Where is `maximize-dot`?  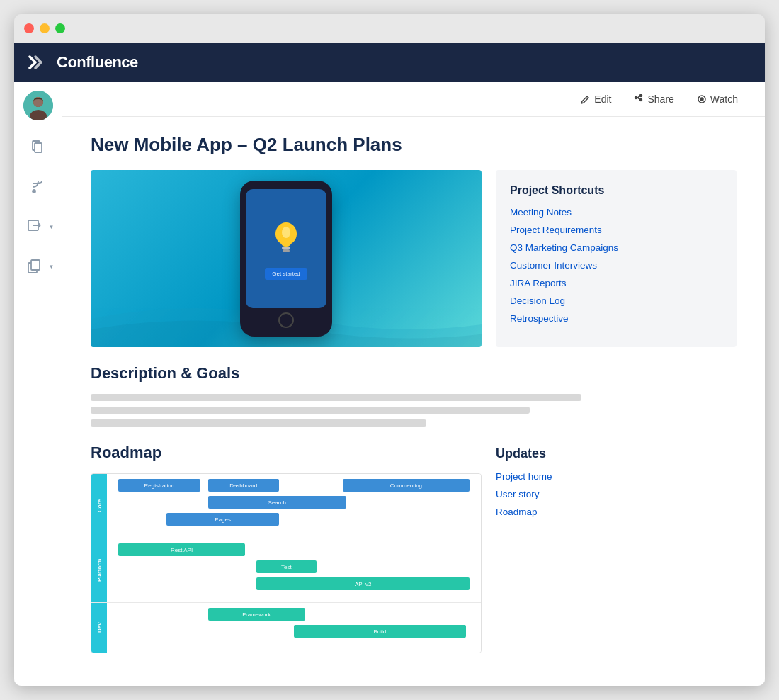
maximize-dot is located at coordinates (60, 28).